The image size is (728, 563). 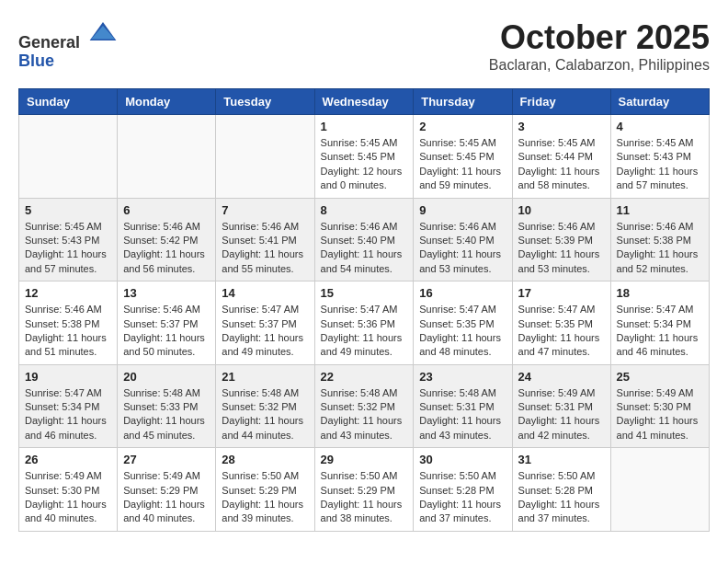 What do you see at coordinates (364, 239) in the screenshot?
I see `calendar-cell: 8Sunrise: 5:46 AM Sunset: 5:40 PM Daylig…` at bounding box center [364, 239].